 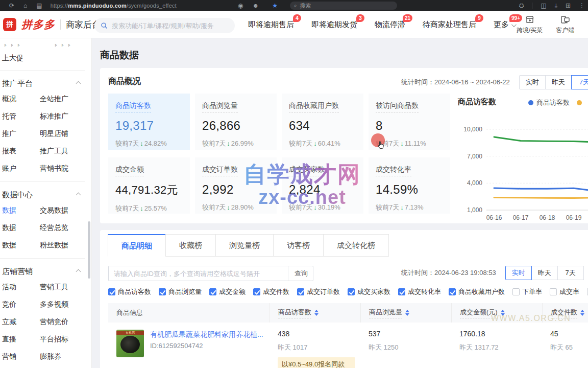 I want to click on nav-overdue-shipment: 即将逾期发货3, so click(x=334, y=25).